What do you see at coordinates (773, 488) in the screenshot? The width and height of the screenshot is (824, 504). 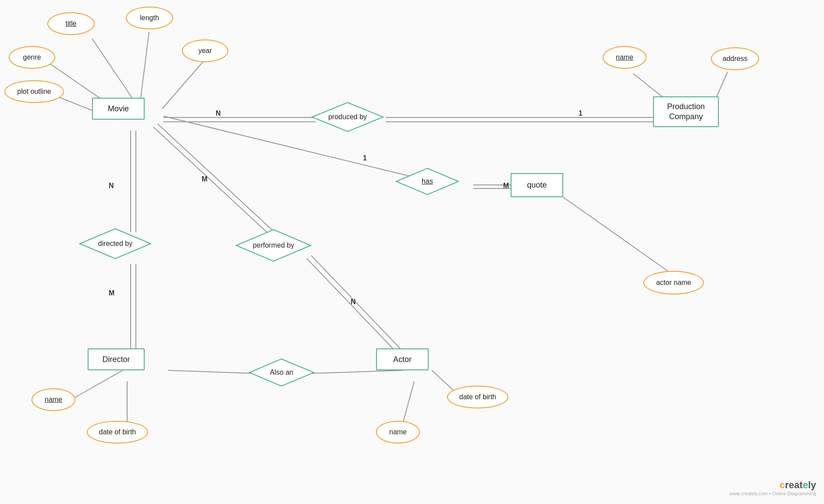 I see `watermark: creately www.creately.com • Online Diagr…` at bounding box center [773, 488].